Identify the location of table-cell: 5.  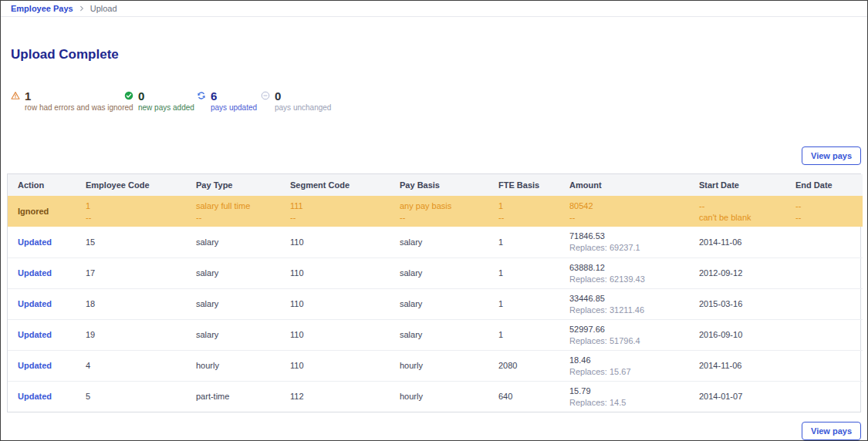
(140, 396).